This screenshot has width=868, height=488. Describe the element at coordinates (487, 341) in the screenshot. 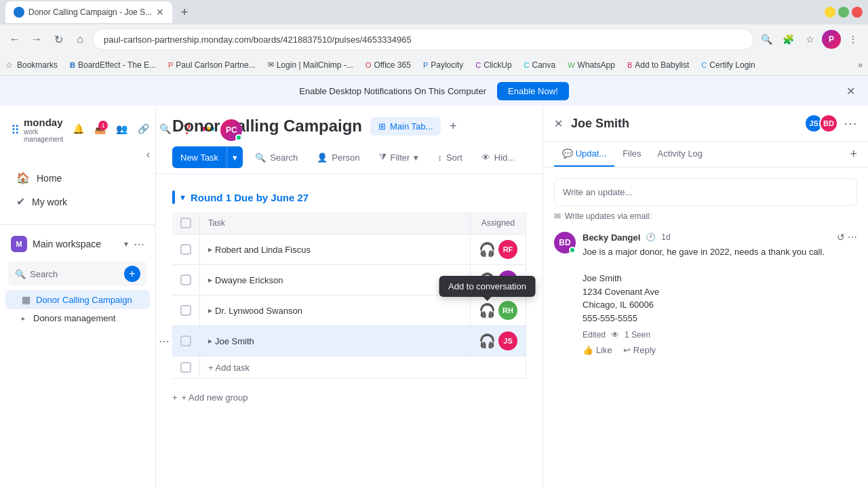

I see `status-headphone-active-icon: 🎧` at that location.